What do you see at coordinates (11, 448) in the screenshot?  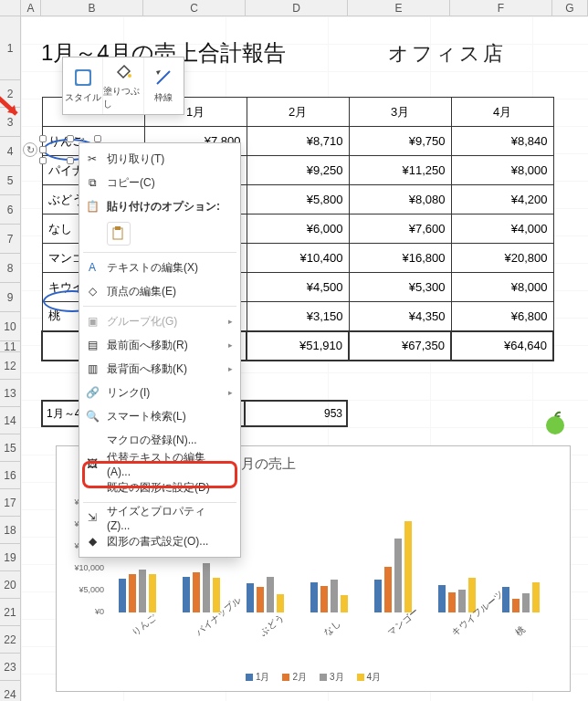 I see `row-header: 15` at bounding box center [11, 448].